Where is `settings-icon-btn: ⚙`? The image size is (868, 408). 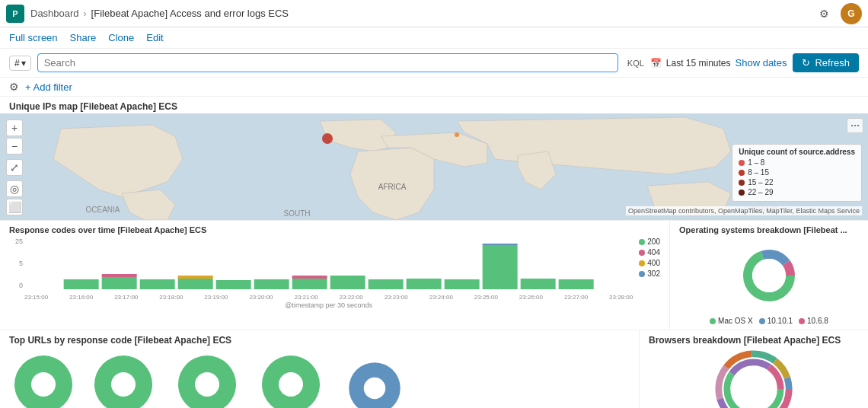 settings-icon-btn: ⚙ is located at coordinates (824, 14).